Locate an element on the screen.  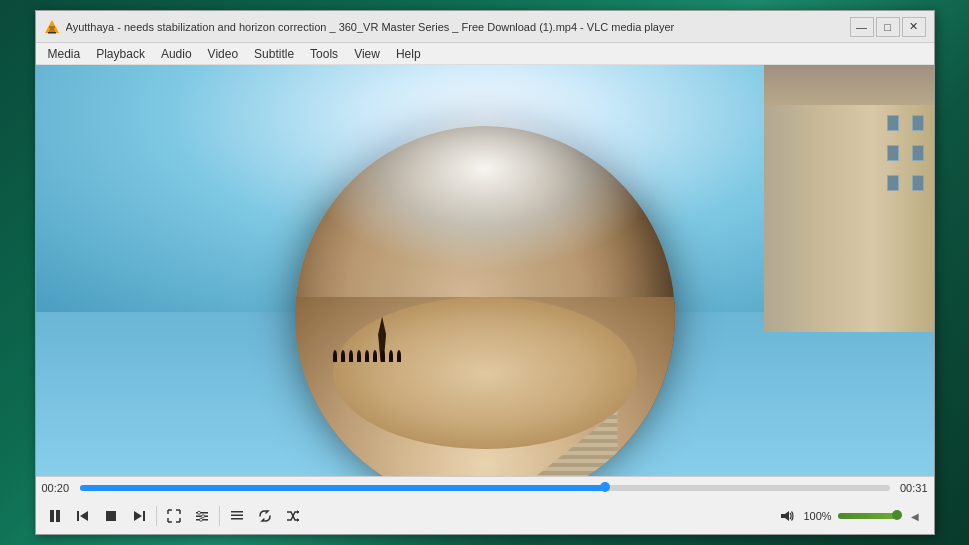
minimize-button: — is located at coordinates (862, 27).